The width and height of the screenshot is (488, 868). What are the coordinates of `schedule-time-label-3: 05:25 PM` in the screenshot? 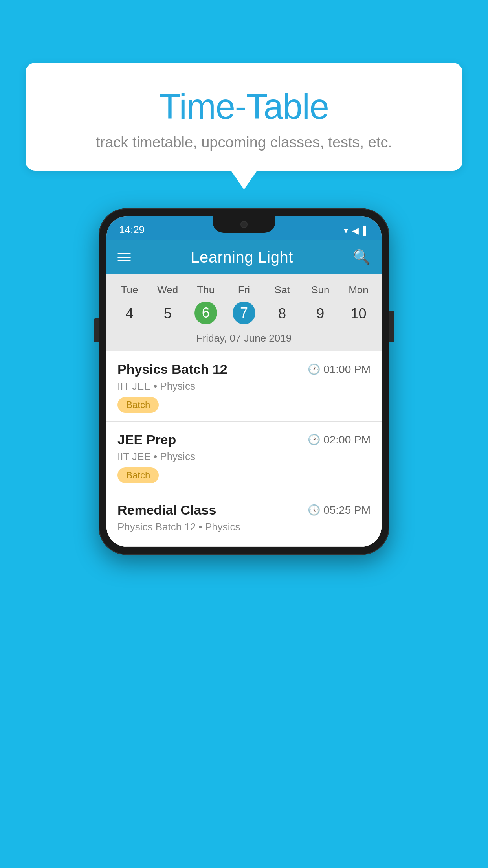 It's located at (347, 510).